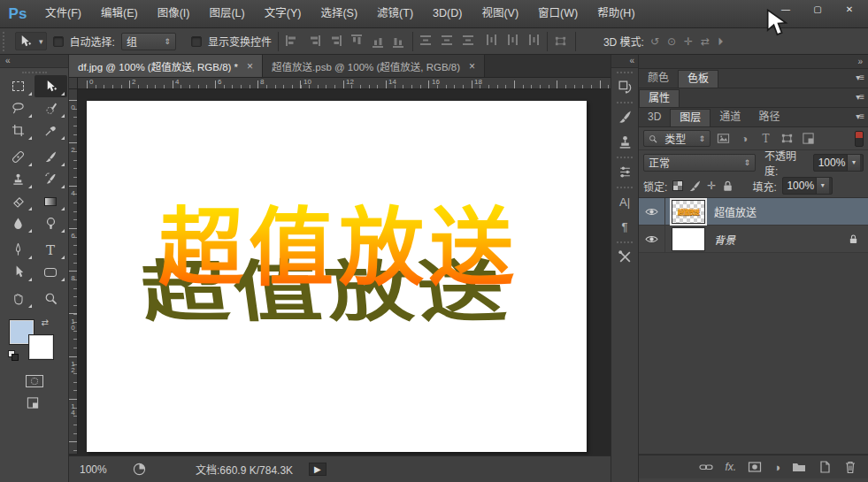 This screenshot has height=482, width=868. Describe the element at coordinates (73, 272) in the screenshot. I see `vertical-ruler: 0 2 4 6 8 10 12 14` at that location.